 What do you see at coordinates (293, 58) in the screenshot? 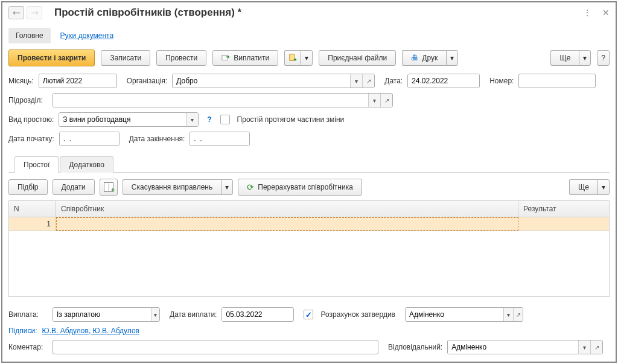
I see `document-icon` at bounding box center [293, 58].